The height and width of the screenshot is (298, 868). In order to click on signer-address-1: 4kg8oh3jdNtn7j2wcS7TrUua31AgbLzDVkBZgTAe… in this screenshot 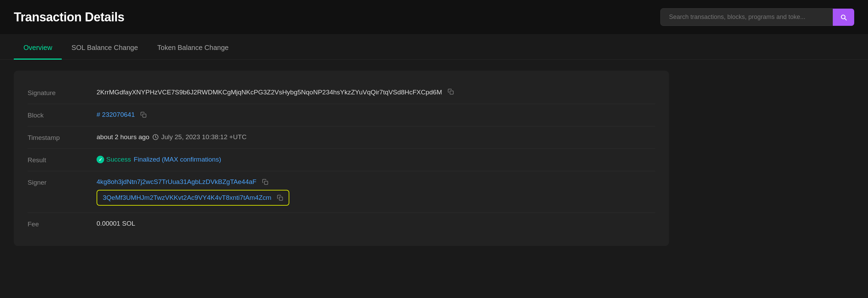, I will do `click(177, 182)`.